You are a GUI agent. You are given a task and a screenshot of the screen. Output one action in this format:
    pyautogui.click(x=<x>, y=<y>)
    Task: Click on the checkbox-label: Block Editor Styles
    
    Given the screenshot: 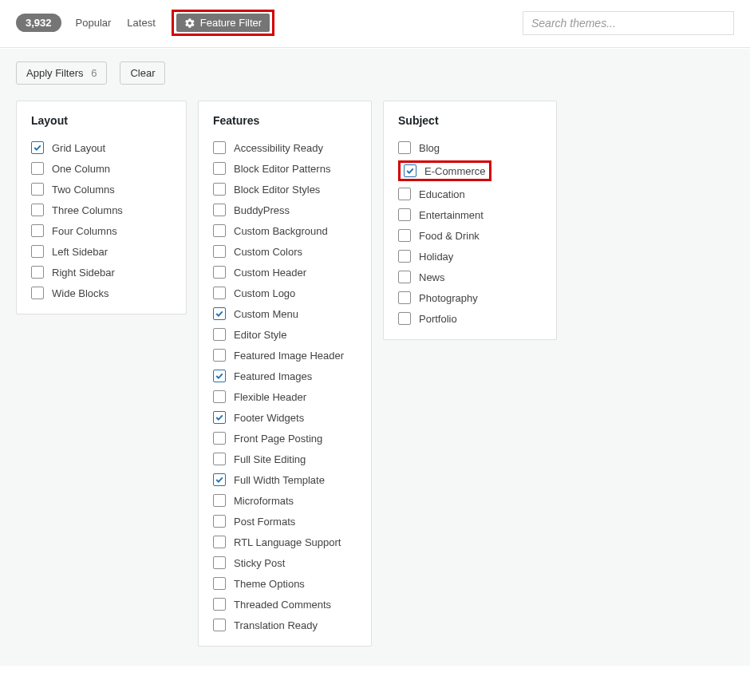 What is the action you would take?
    pyautogui.click(x=277, y=190)
    